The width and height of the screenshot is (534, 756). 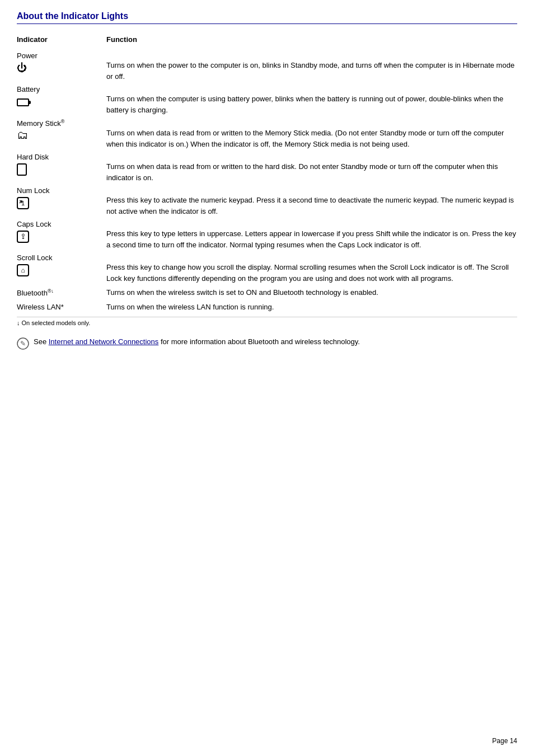 What do you see at coordinates (267, 240) in the screenshot?
I see `row-capslock: ⇪ Press this key to type letters in uppe…` at bounding box center [267, 240].